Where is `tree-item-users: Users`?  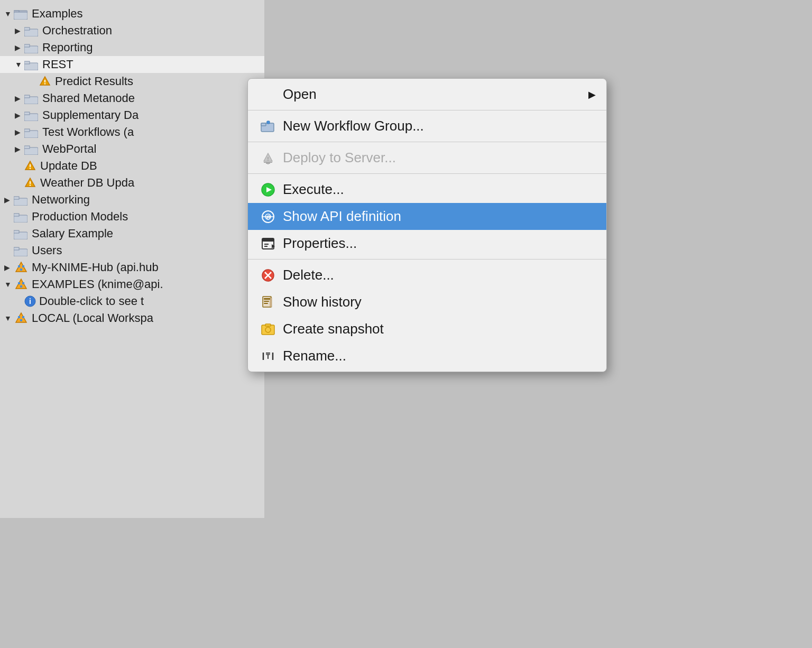 tree-item-users: Users is located at coordinates (132, 251).